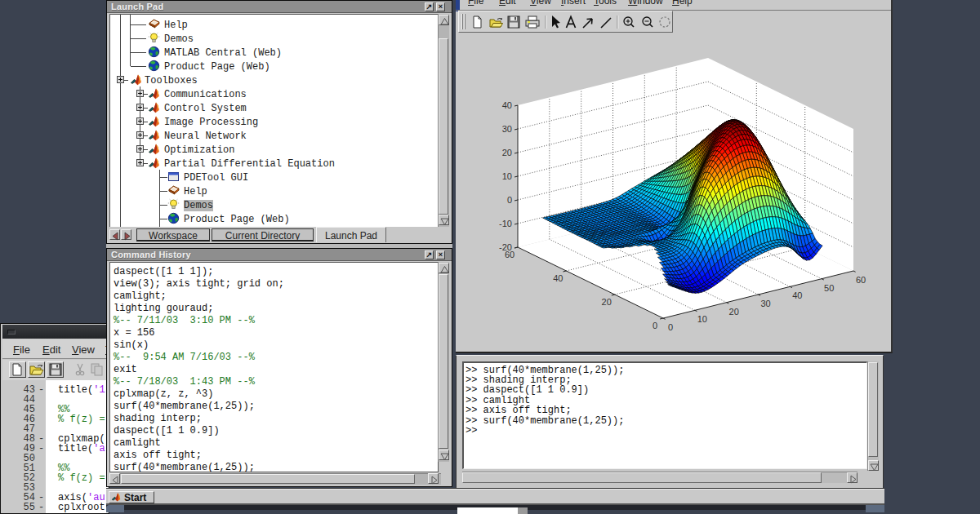  I want to click on svg-text: -20, so click(506, 247).